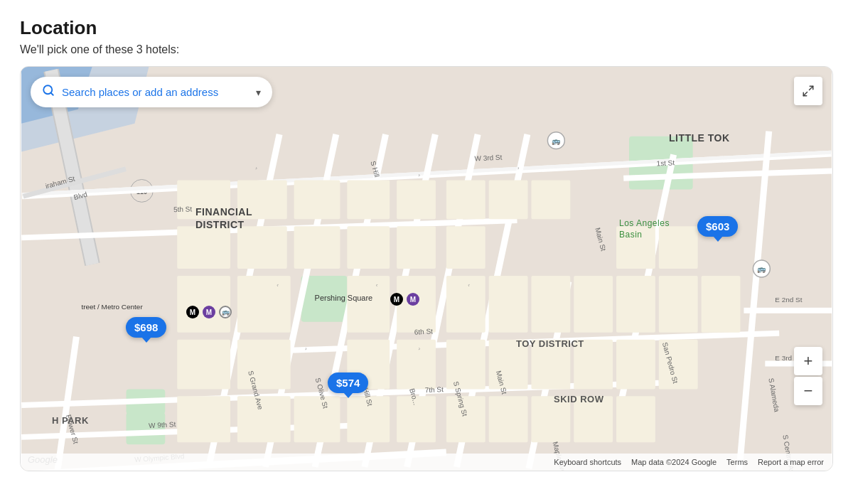  What do you see at coordinates (426, 462) in the screenshot?
I see `map-footer: Keyboard shortcuts Map data ©2024 Google…` at bounding box center [426, 462].